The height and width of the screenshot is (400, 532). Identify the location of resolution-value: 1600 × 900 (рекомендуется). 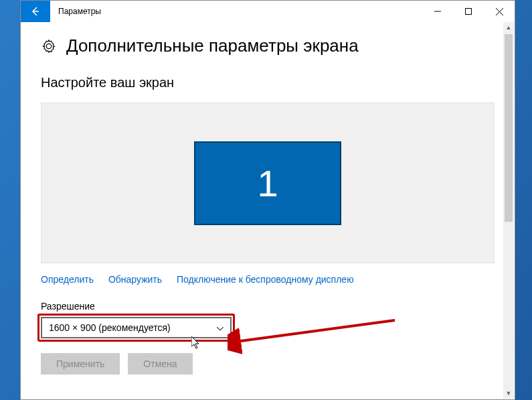
(110, 328).